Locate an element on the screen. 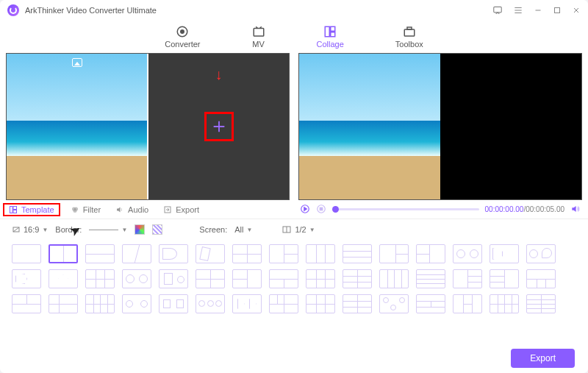 The height and width of the screenshot is (373, 588). border-color-picker is located at coordinates (140, 230).